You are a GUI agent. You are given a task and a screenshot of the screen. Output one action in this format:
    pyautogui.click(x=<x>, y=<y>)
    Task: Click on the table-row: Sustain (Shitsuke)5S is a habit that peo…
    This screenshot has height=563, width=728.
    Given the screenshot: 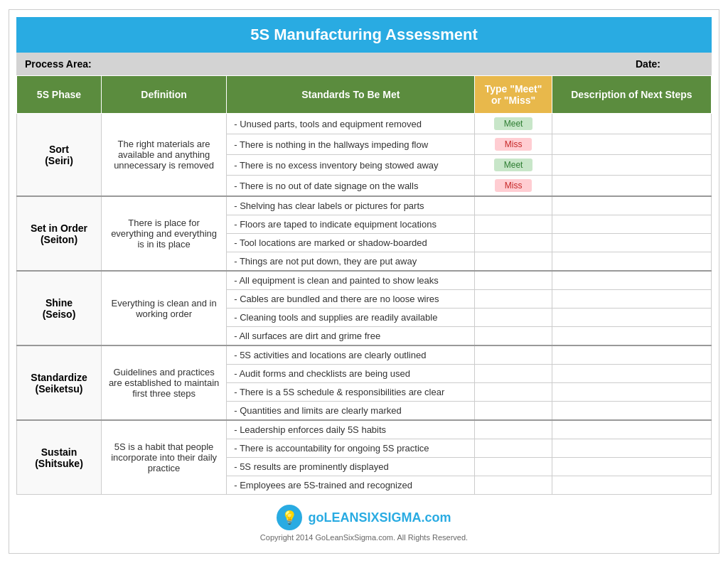 What is the action you would take?
    pyautogui.click(x=364, y=429)
    